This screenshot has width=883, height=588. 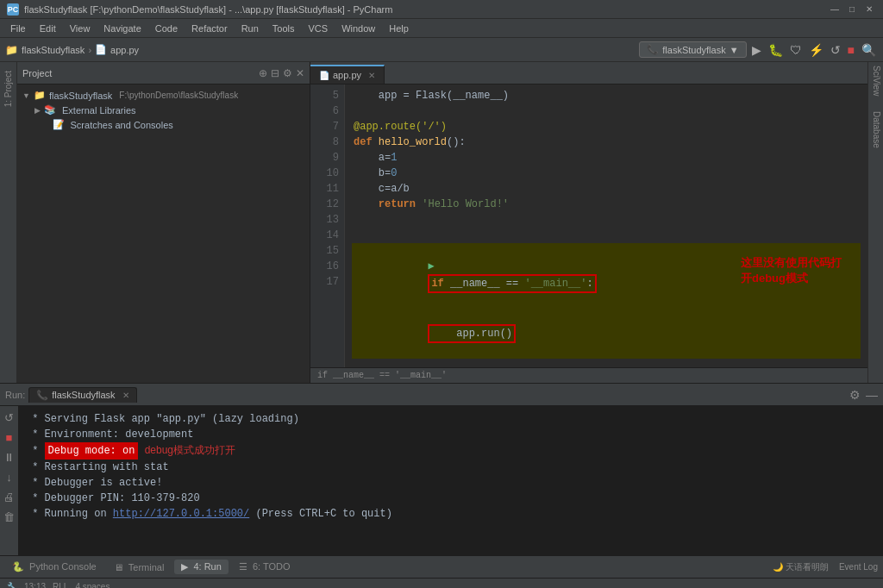 What do you see at coordinates (284, 28) in the screenshot?
I see `menu-tools: Tools` at bounding box center [284, 28].